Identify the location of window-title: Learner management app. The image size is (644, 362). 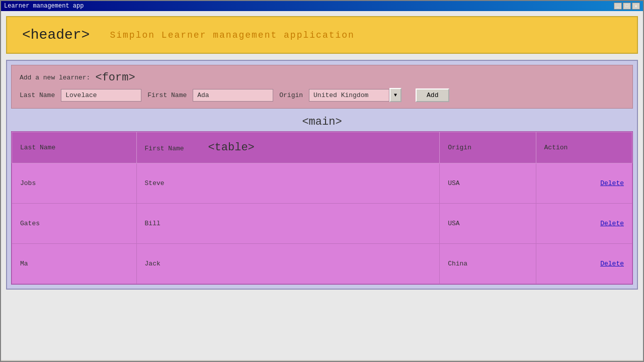
(44, 6).